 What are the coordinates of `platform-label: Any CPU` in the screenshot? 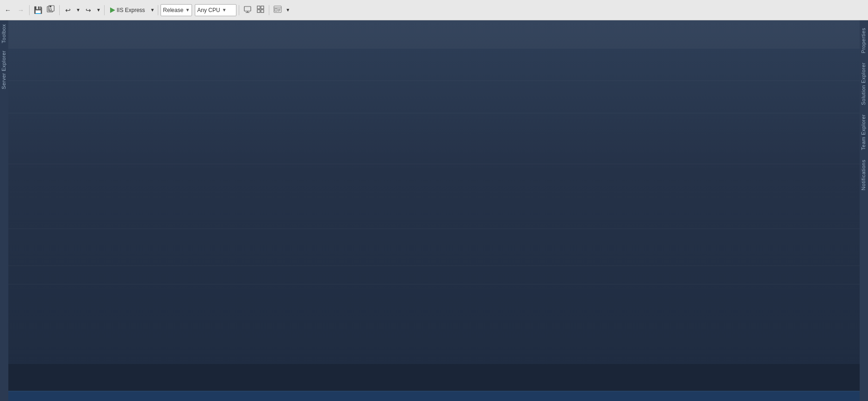 It's located at (208, 10).